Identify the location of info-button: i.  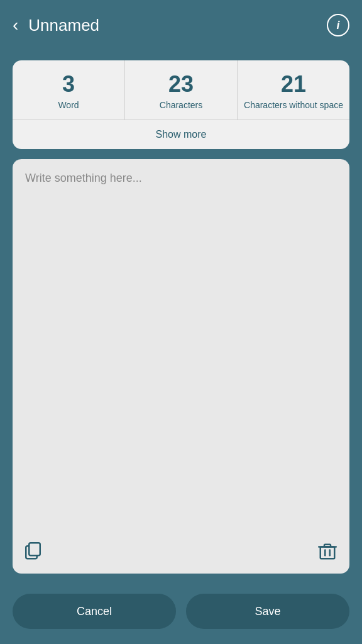
(338, 25).